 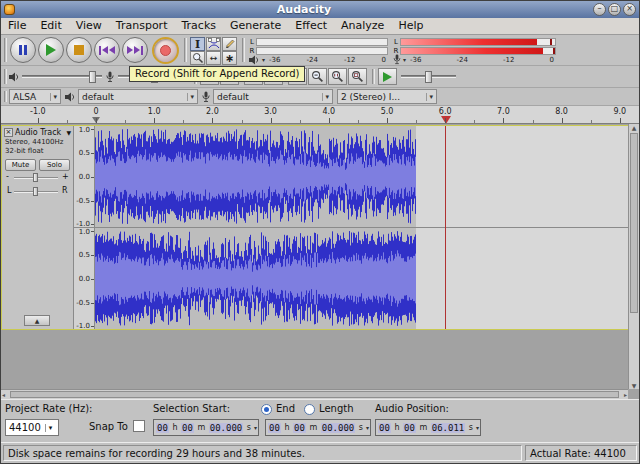 I want to click on menu-item-file: File, so click(x=17, y=26).